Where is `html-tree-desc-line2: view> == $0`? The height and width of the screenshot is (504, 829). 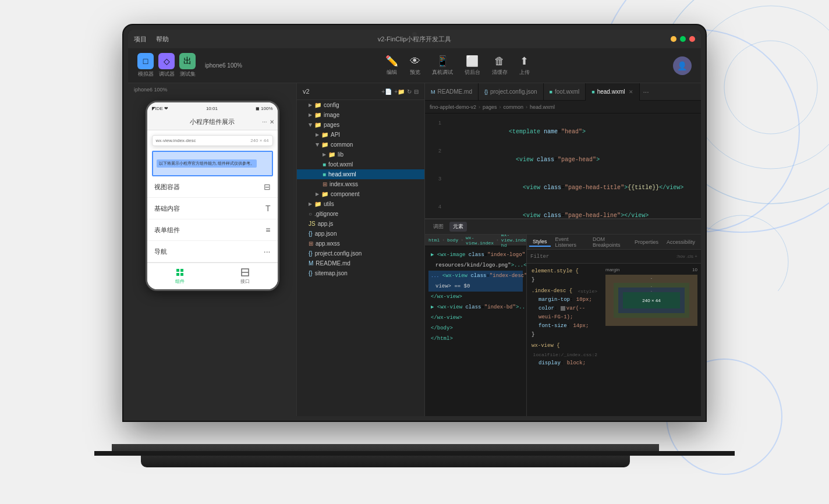
html-tree-desc-line2: view> == $0 is located at coordinates (476, 286).